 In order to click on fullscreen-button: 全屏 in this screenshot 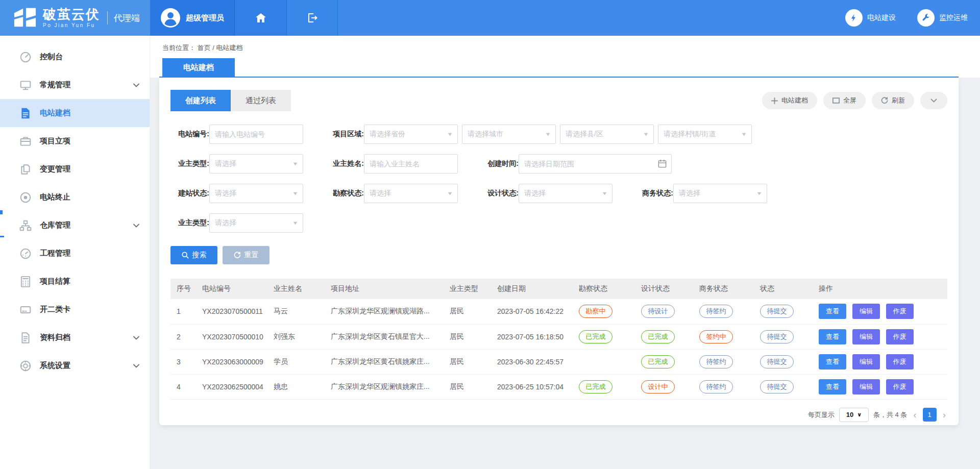, I will do `click(844, 101)`.